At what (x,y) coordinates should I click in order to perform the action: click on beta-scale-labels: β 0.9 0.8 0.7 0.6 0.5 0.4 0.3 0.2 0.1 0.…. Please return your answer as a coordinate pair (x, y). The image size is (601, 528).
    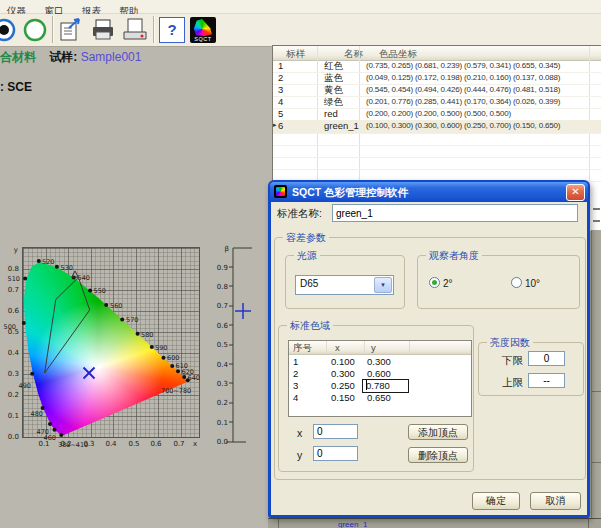
    Looking at the image, I should click on (223, 346).